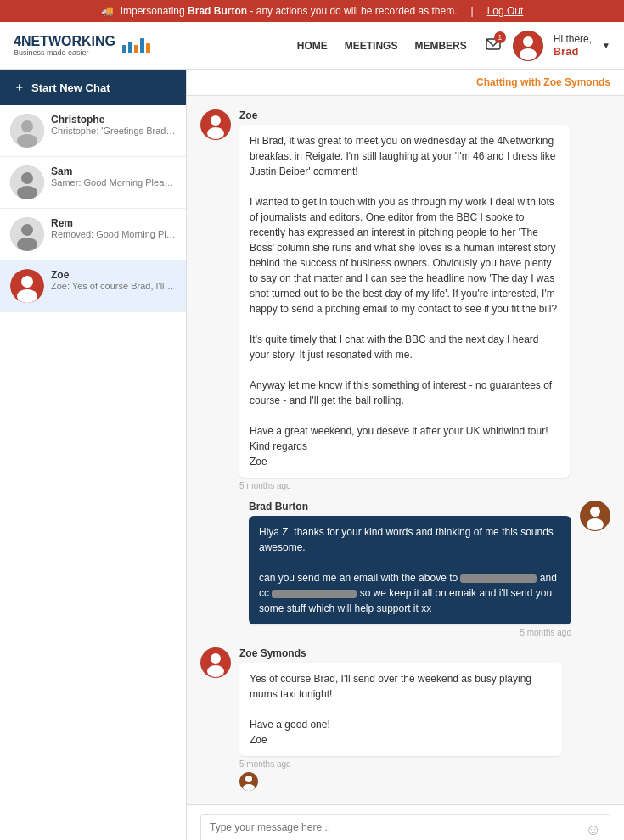 The image size is (624, 840). What do you see at coordinates (289, 11) in the screenshot?
I see `impersonation-text: Impersonating Brad Burton - any actions …` at bounding box center [289, 11].